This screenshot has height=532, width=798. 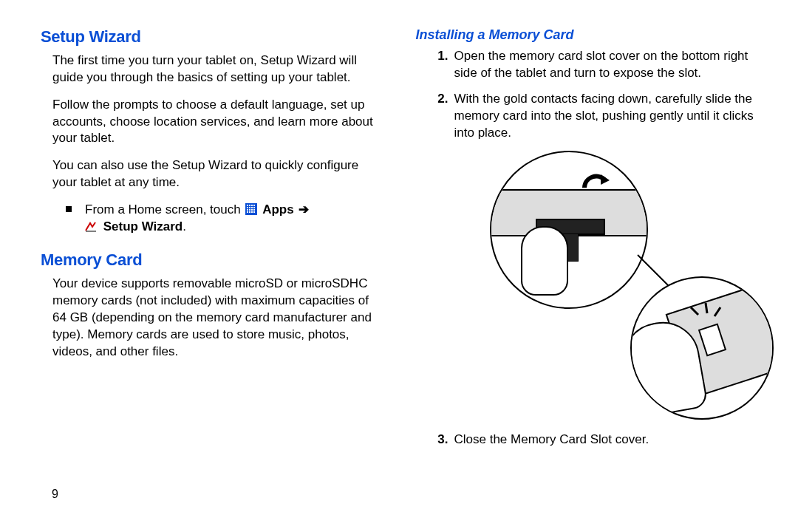 I want to click on heading-memory-card: Memory Card, so click(x=214, y=260).